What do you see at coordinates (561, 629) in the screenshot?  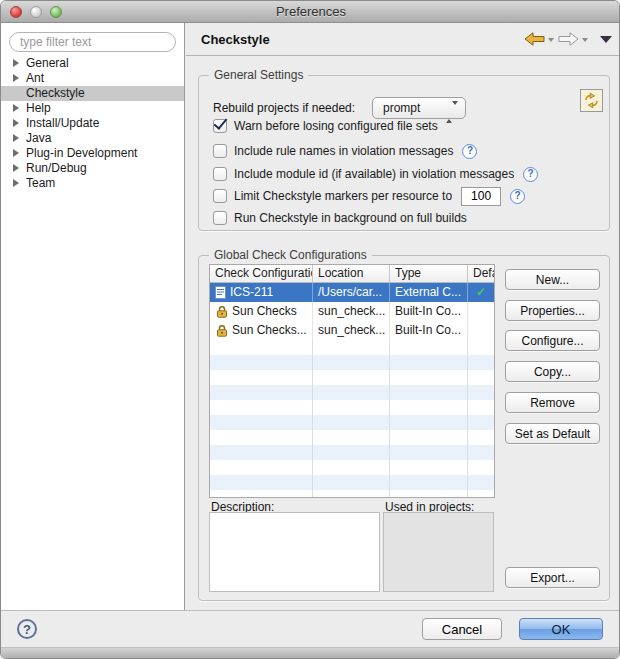 I see `ok-button: OK` at bounding box center [561, 629].